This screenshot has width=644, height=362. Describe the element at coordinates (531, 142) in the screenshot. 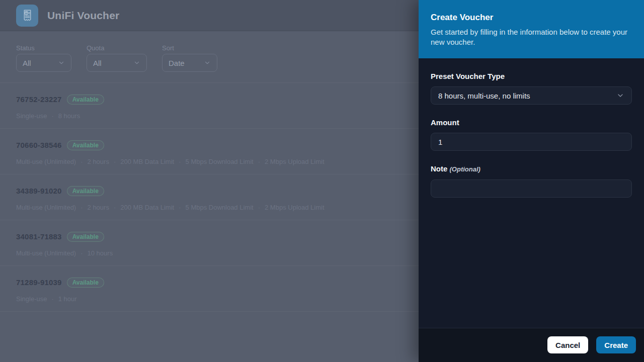

I see `amount-input` at that location.